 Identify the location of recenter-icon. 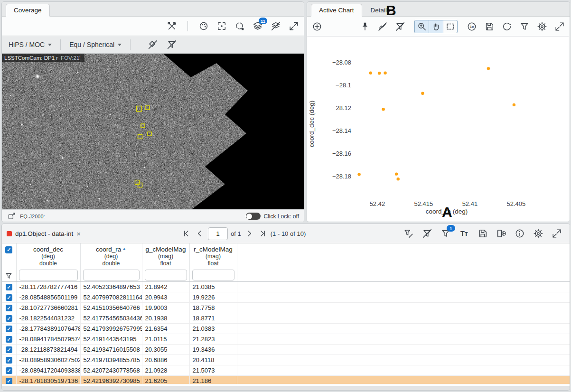
(222, 26).